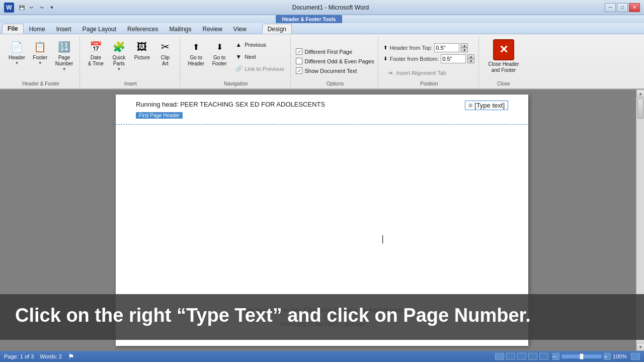 The width and height of the screenshot is (644, 362). Describe the element at coordinates (634, 8) in the screenshot. I see `close-window-button: ✕` at that location.